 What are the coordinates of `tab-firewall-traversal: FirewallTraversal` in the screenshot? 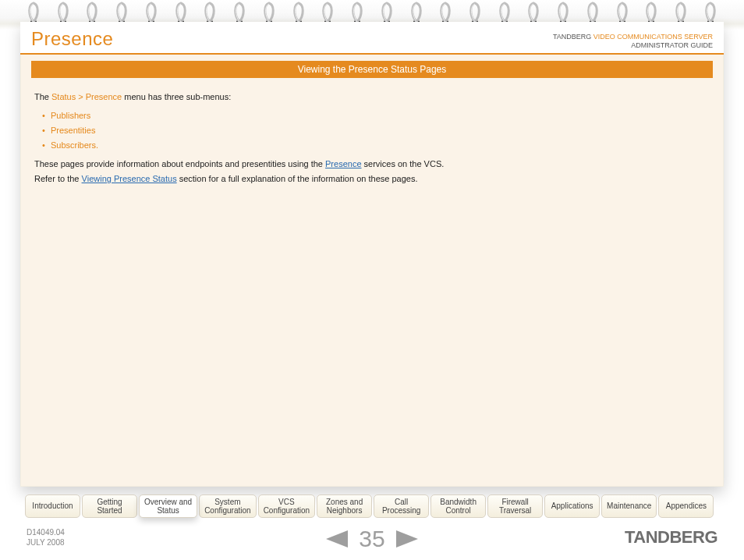 It's located at (515, 506).